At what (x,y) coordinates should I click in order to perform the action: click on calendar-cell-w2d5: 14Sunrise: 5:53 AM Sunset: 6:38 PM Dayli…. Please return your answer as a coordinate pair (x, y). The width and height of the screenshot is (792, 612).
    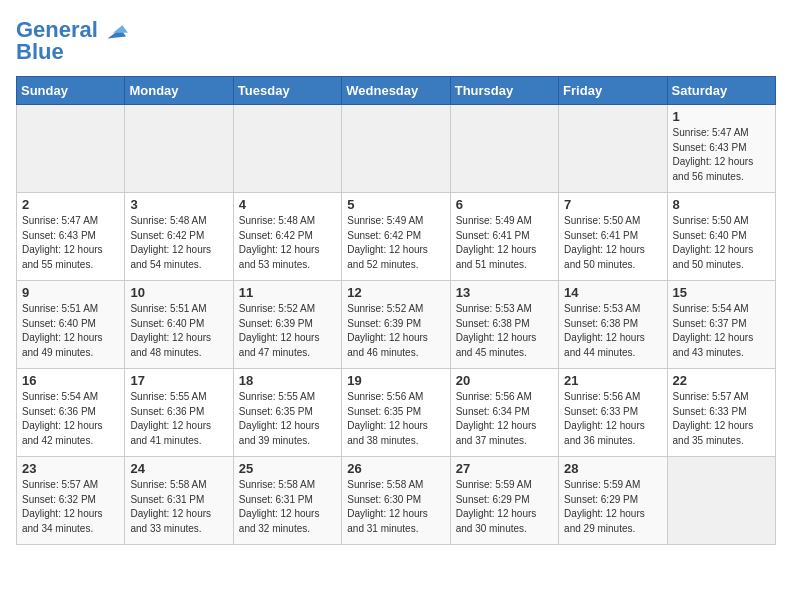
    Looking at the image, I should click on (613, 325).